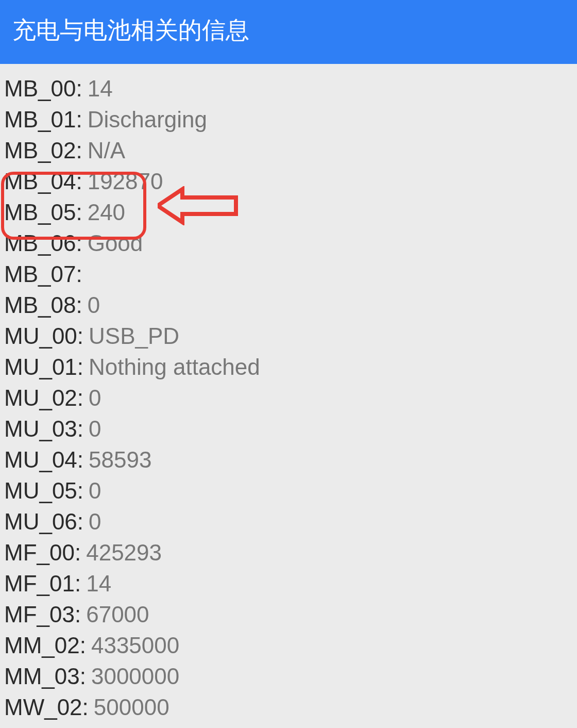 Image resolution: width=577 pixels, height=728 pixels. What do you see at coordinates (288, 676) in the screenshot?
I see `info-row: MM_03:3000000` at bounding box center [288, 676].